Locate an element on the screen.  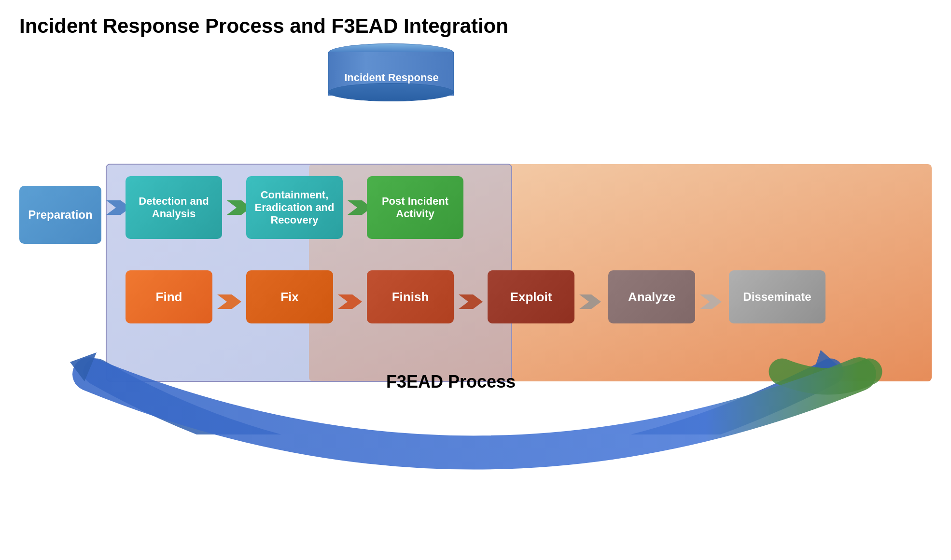
containment-box: Containment, Eradication and Recovery is located at coordinates (294, 208).